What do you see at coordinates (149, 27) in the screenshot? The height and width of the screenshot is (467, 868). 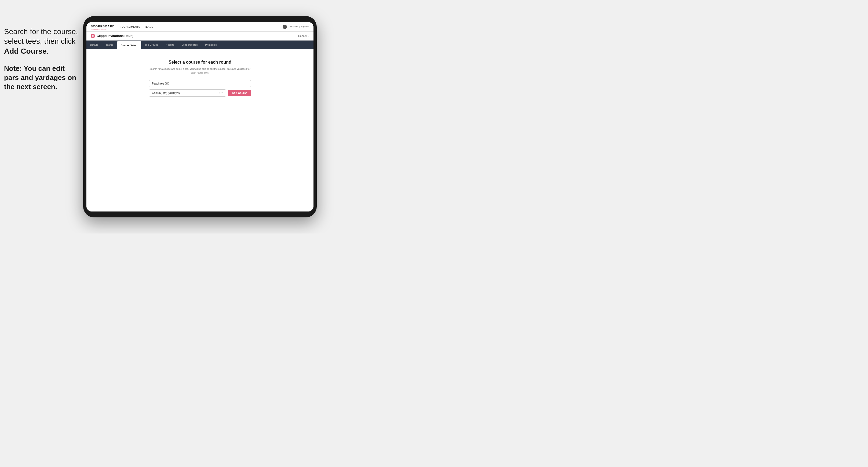 I see `nav-teams: TEAMS` at bounding box center [149, 27].